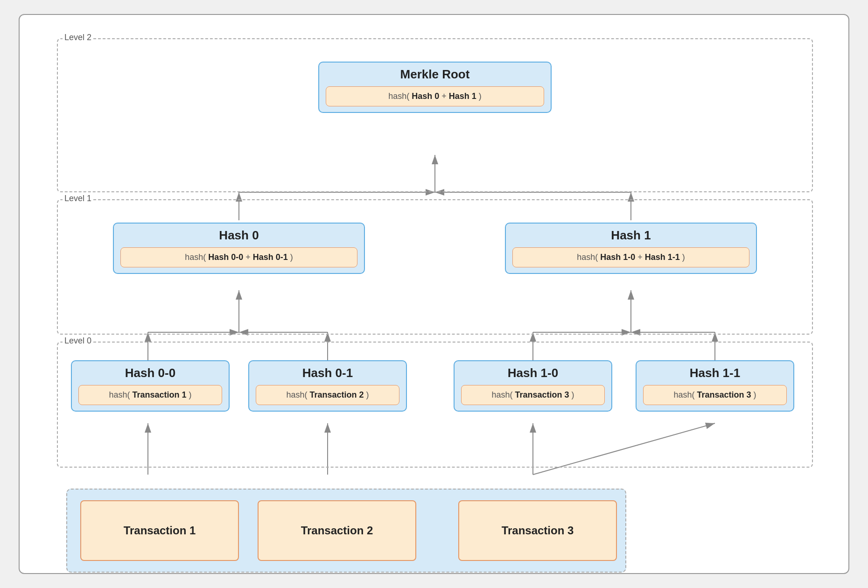 This screenshot has width=868, height=588. I want to click on level2-label: Level 2, so click(78, 37).